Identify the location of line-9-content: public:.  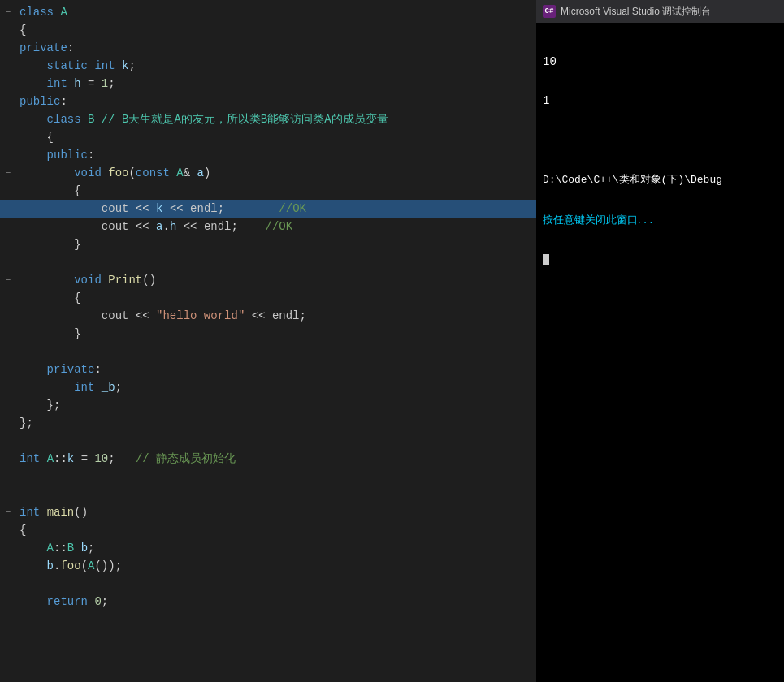
(276, 155).